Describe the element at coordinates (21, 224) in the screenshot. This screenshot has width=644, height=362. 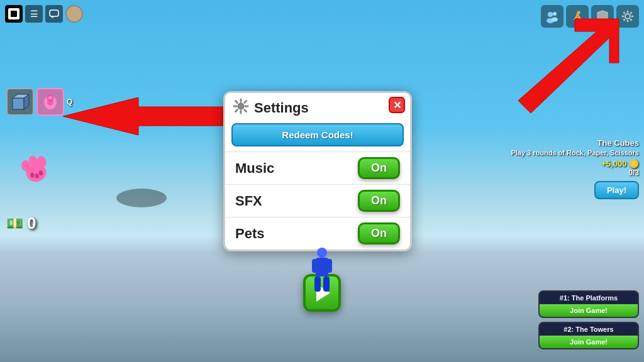
I see `money-display: 💵 0` at that location.